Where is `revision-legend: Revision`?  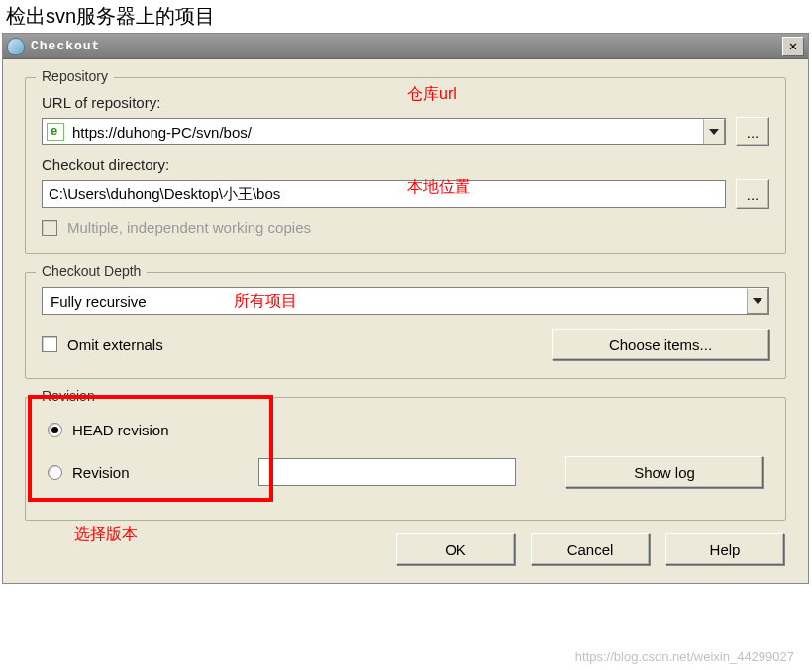 revision-legend: Revision is located at coordinates (68, 396).